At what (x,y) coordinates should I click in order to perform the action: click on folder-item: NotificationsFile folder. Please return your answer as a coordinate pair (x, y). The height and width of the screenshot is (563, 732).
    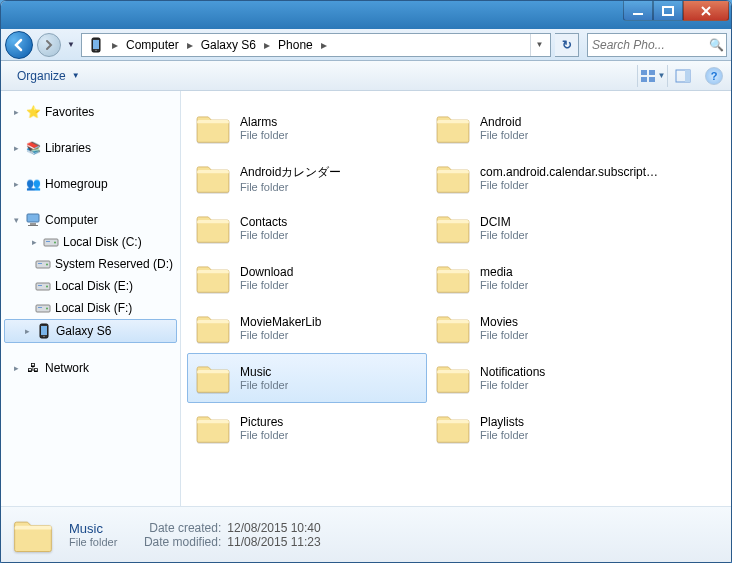
    Looking at the image, I should click on (547, 378).